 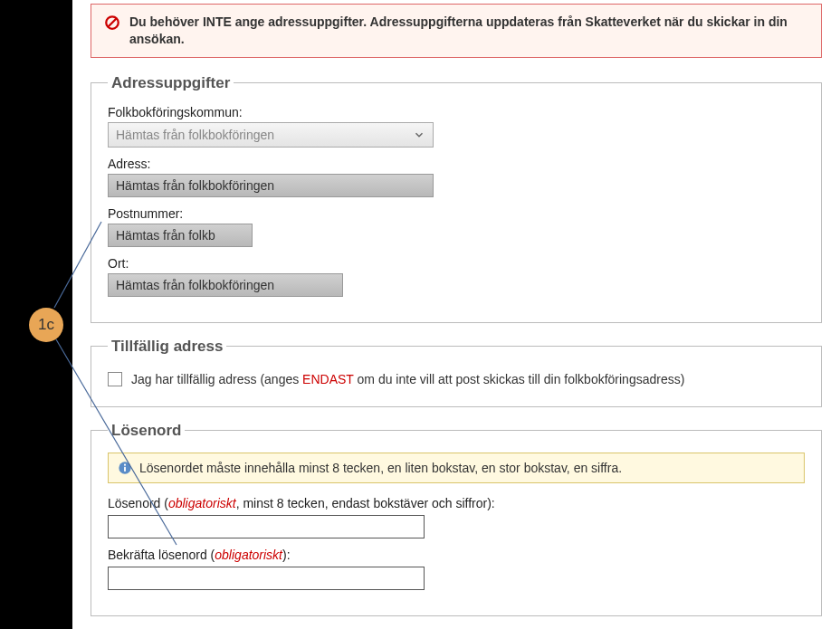 I want to click on temp-check-pre: Jag har tillfällig adress (anges, so click(x=217, y=379).